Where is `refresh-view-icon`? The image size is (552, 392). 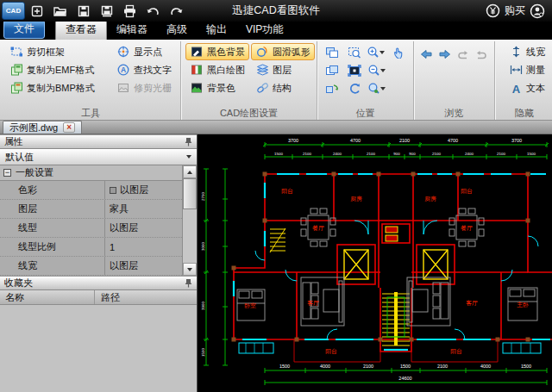
refresh-view-icon is located at coordinates (355, 89).